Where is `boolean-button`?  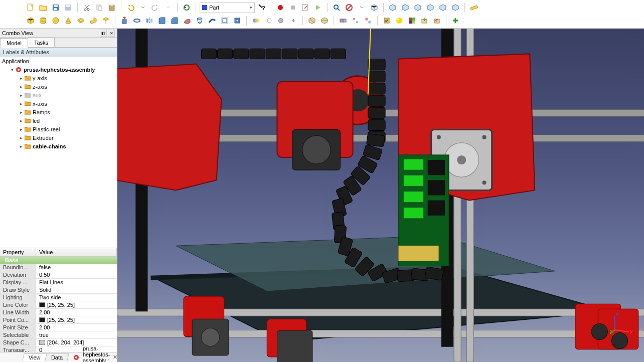 boolean-button is located at coordinates (256, 21).